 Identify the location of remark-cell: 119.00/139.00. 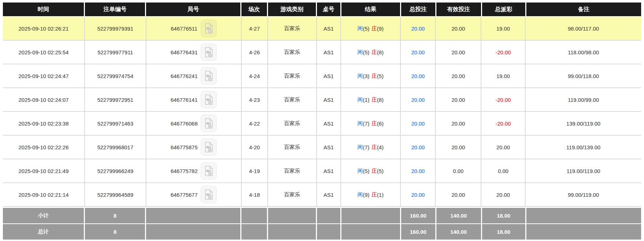
(584, 147).